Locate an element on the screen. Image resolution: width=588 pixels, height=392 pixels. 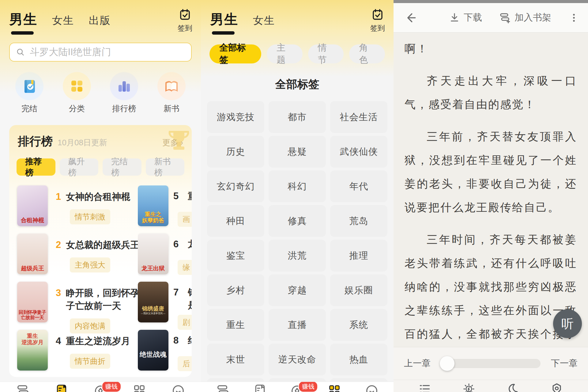
book-cover-3: 回到怀孕妻子 亡故前一天 is located at coordinates (32, 302).